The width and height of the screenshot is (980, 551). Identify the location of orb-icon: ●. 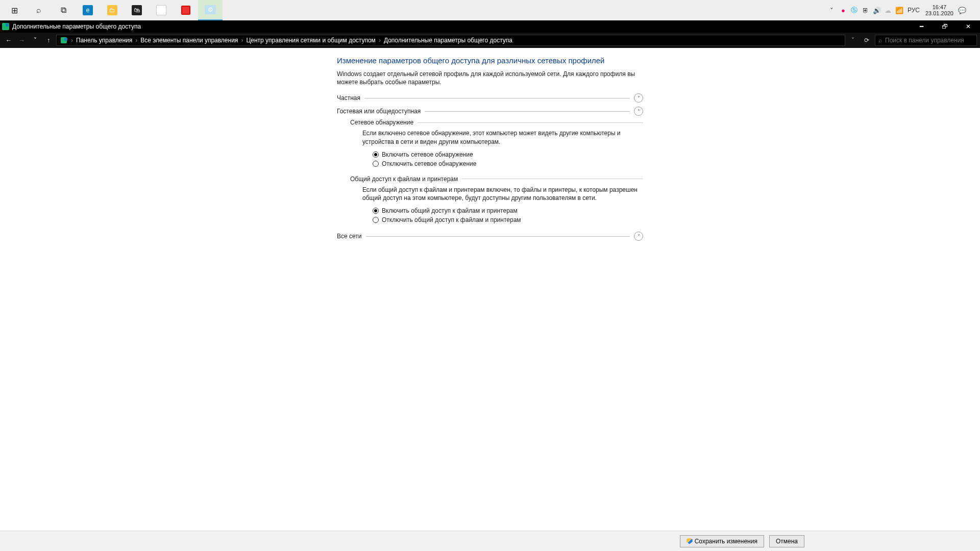
(843, 10).